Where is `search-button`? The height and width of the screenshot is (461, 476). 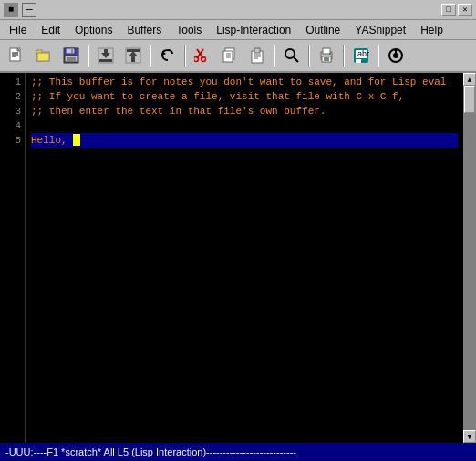 search-button is located at coordinates (292, 56).